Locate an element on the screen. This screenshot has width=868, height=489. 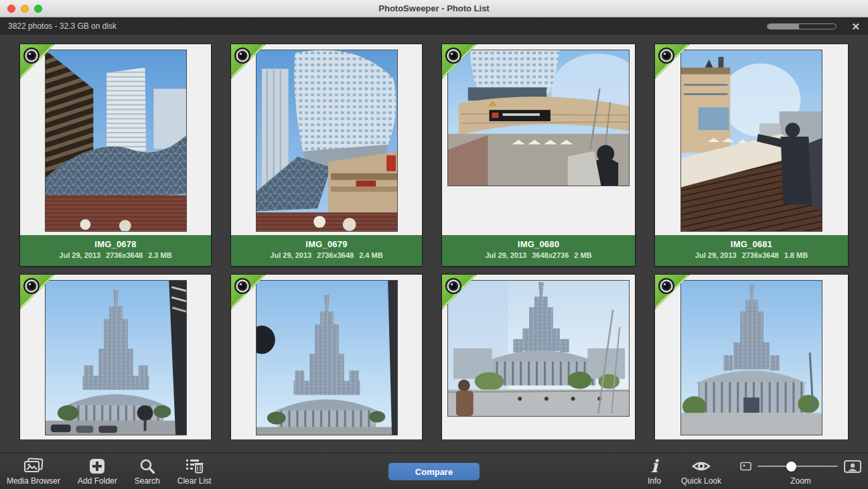
bottom-toolbar: Media Browser Add Folder Search is located at coordinates (434, 471).